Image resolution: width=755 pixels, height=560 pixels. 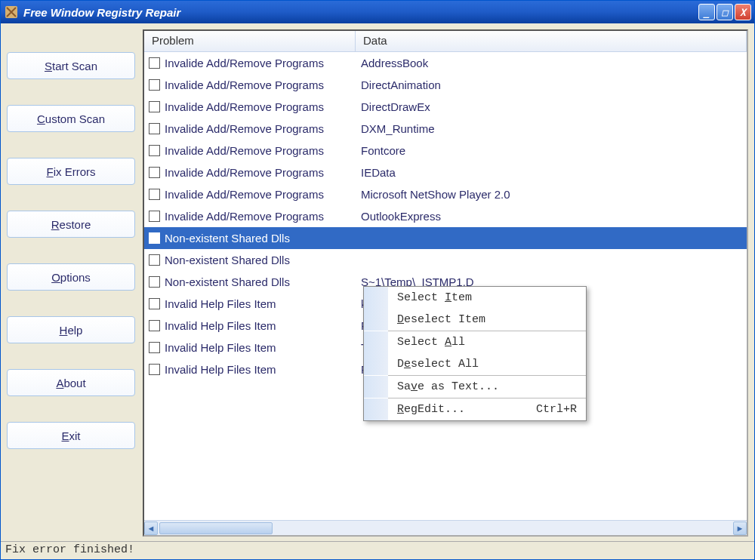 What do you see at coordinates (71, 277) in the screenshot?
I see `sidebar-button-options: Options` at bounding box center [71, 277].